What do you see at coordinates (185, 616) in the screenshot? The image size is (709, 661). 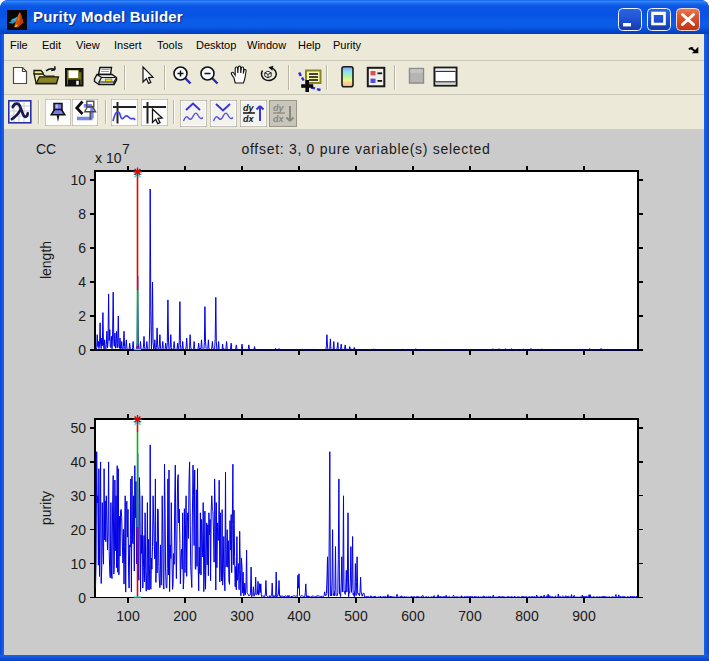 I see `svg-text: 200` at bounding box center [185, 616].